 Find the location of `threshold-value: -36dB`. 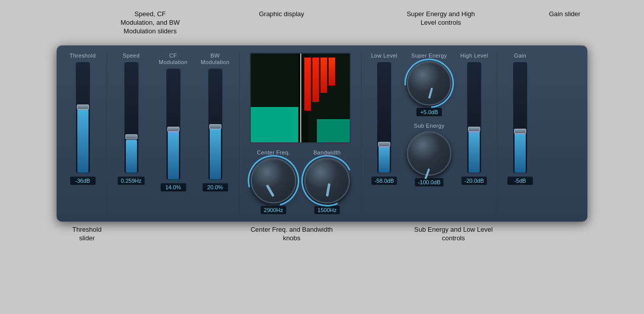

threshold-value: -36dB is located at coordinates (83, 181).